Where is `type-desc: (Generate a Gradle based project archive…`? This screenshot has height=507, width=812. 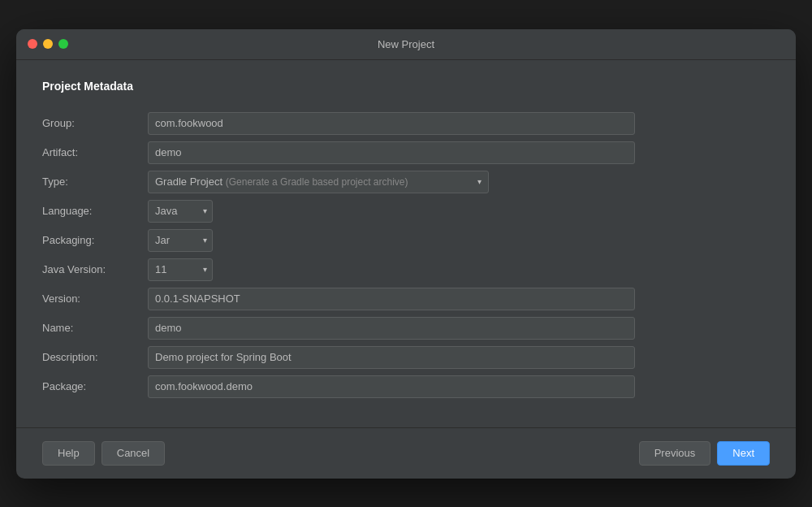
type-desc: (Generate a Gradle based project archive… is located at coordinates (317, 182).